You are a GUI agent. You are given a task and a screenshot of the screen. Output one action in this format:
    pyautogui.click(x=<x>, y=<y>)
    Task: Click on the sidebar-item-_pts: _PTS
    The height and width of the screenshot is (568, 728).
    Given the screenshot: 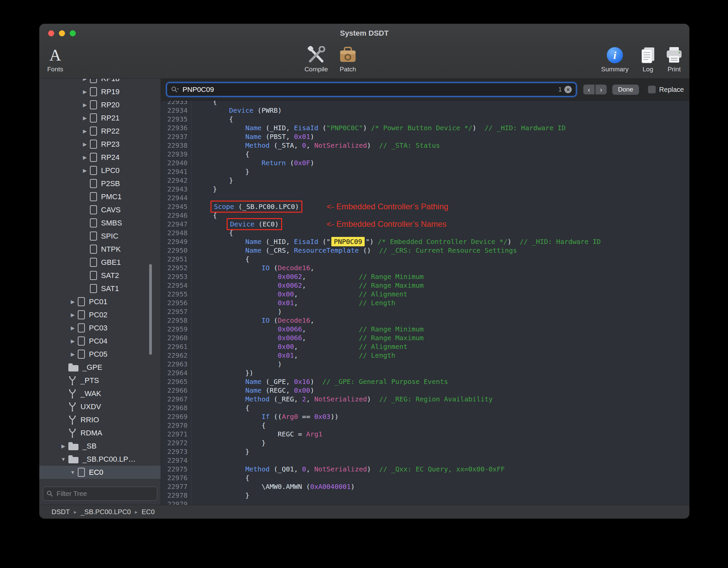 What is the action you would take?
    pyautogui.click(x=100, y=380)
    